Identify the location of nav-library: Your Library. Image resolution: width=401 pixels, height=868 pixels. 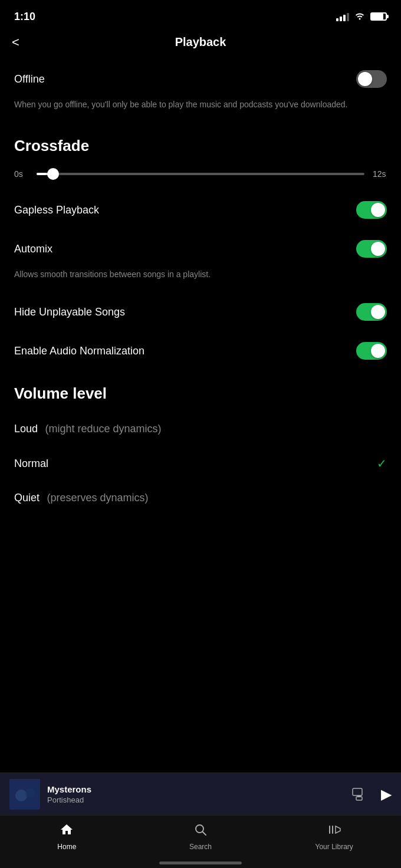
(334, 837).